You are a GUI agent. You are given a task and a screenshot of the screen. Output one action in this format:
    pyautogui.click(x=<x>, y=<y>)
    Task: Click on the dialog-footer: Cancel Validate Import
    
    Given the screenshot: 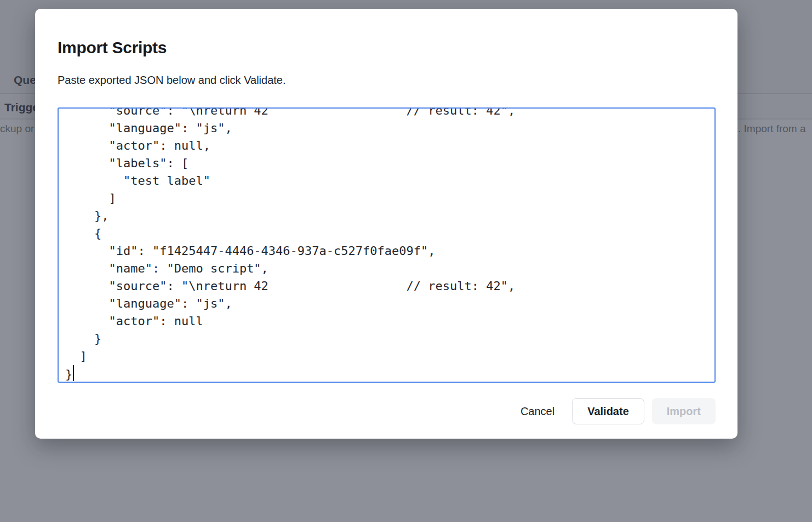 What is the action you would take?
    pyautogui.click(x=387, y=411)
    